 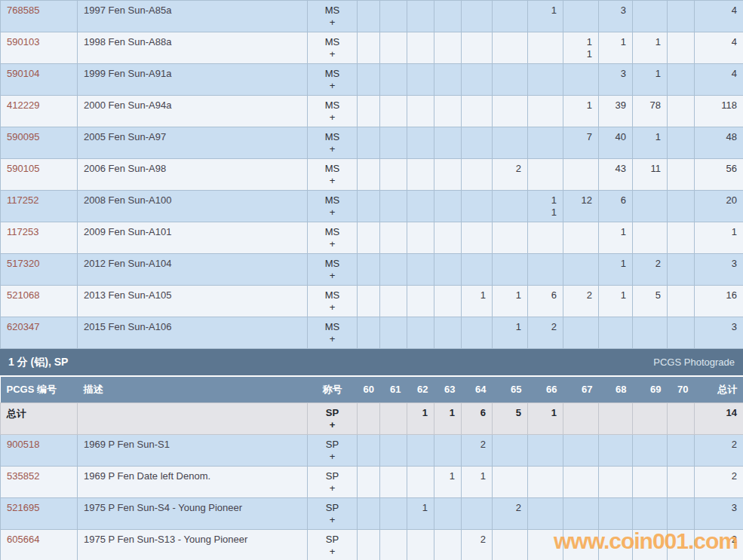 I want to click on grade-count: 7, so click(x=581, y=137).